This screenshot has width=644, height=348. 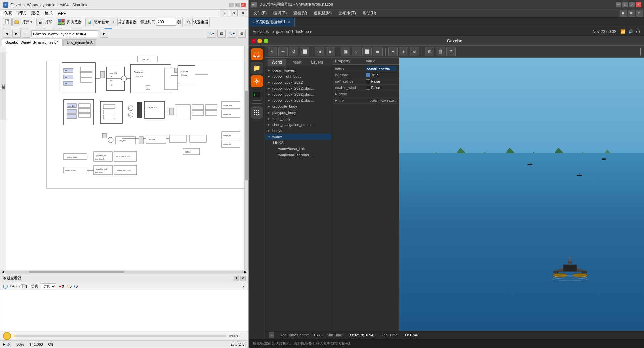 I want to click on prop-checkbox-collide, so click(x=368, y=81).